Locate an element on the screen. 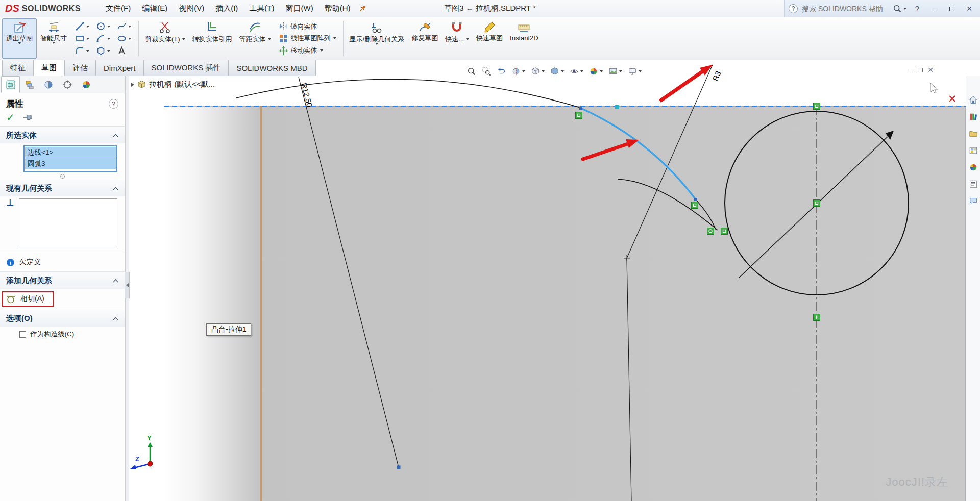 This screenshot has height=501, width=980. design-library-icon is located at coordinates (973, 117).